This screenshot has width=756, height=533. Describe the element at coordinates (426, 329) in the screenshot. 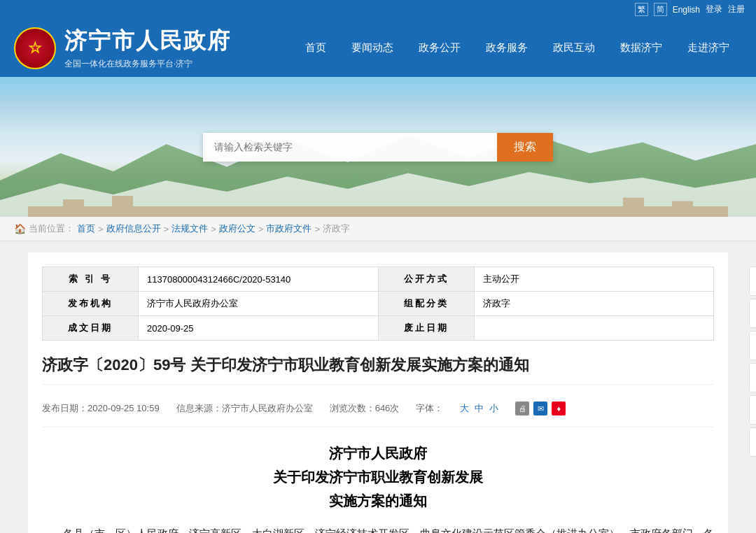

I see `label-expiry: 废止日期` at that location.